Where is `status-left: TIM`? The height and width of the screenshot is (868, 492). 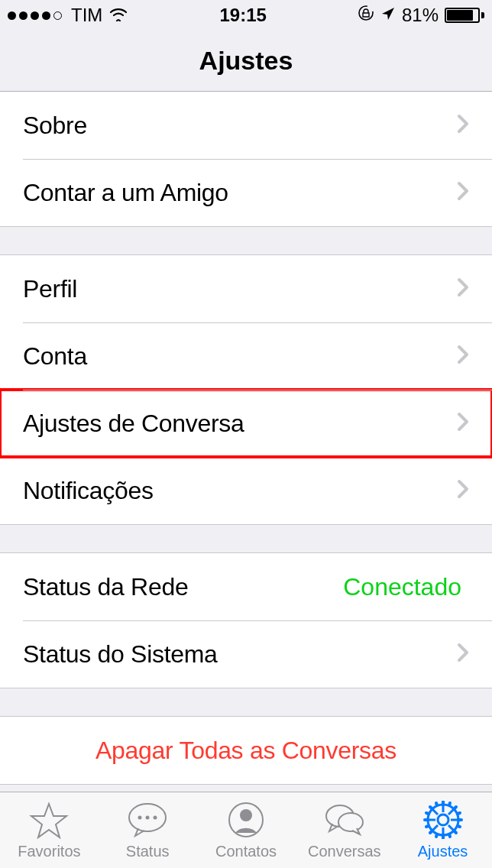 status-left: TIM is located at coordinates (68, 15).